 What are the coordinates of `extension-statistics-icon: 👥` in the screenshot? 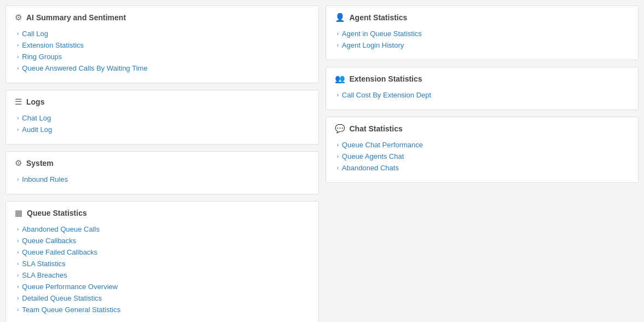 It's located at (340, 79).